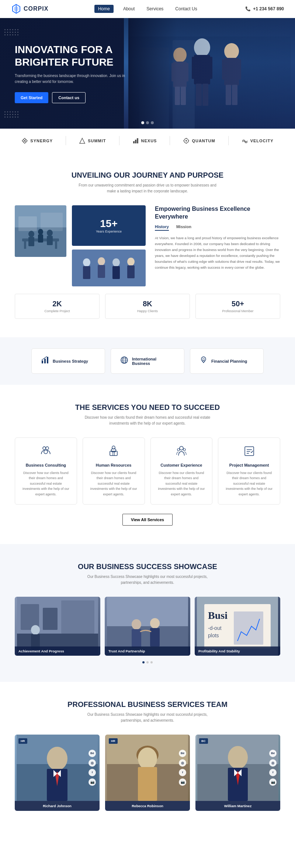 The height and width of the screenshot is (868, 295). Describe the element at coordinates (148, 662) in the screenshot. I see `showcase-slider-dots` at that location.